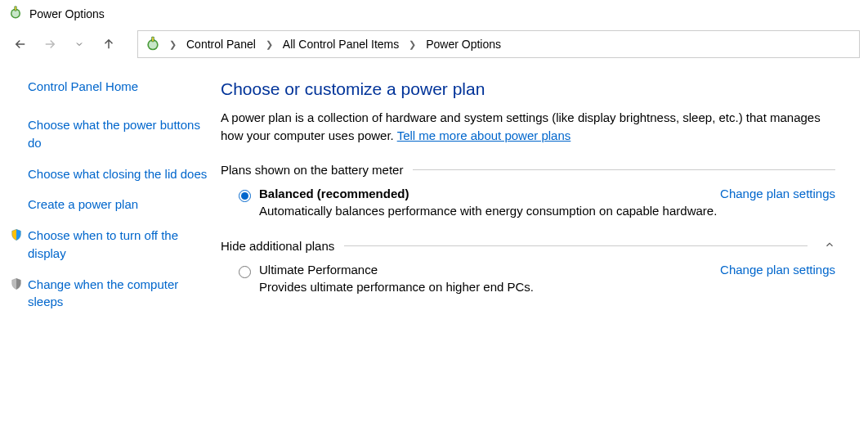  What do you see at coordinates (120, 205) in the screenshot?
I see `sidebar-link-create-plan: Create a power plan` at bounding box center [120, 205].